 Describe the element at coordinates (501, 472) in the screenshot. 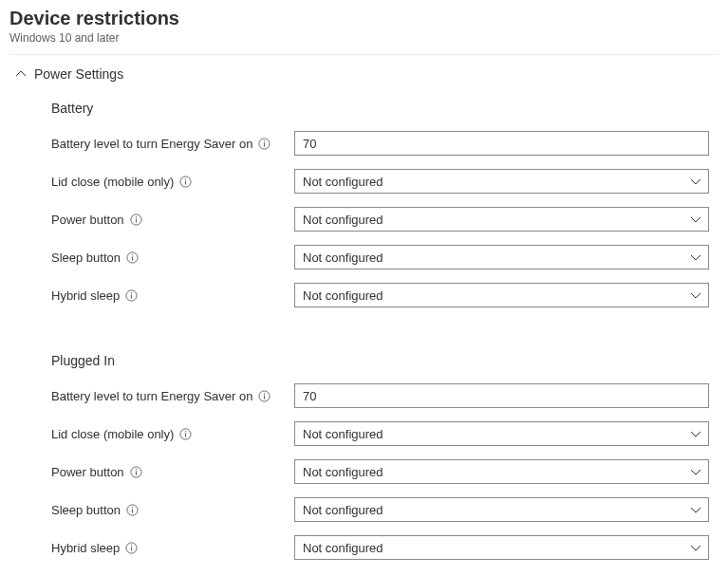

I see `plugged-power-button-select: Not configured` at that location.